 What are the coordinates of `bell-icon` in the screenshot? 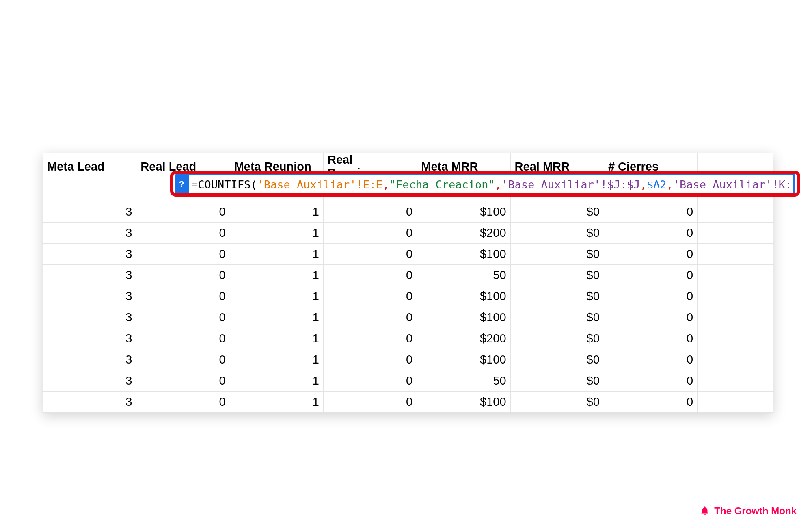 It's located at (705, 511).